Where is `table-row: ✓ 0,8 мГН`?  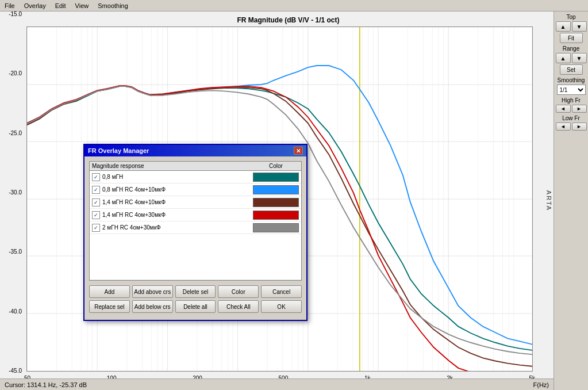
table-row: ✓ 0,8 мГН is located at coordinates (195, 177).